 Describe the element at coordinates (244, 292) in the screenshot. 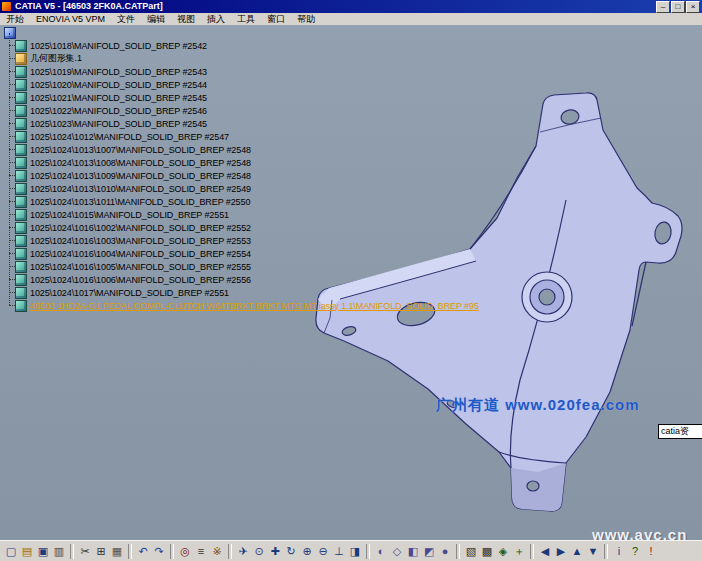

I see `tree-item: 1025\1024\1017\MANIFOLD_SOLID_BREP #2551` at that location.